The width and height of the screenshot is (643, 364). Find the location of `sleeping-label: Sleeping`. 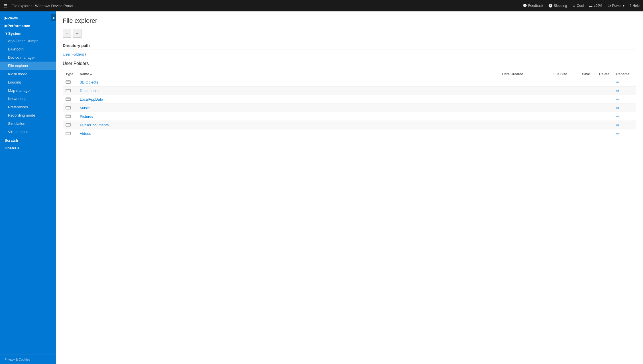

sleeping-label: Sleeping is located at coordinates (560, 6).